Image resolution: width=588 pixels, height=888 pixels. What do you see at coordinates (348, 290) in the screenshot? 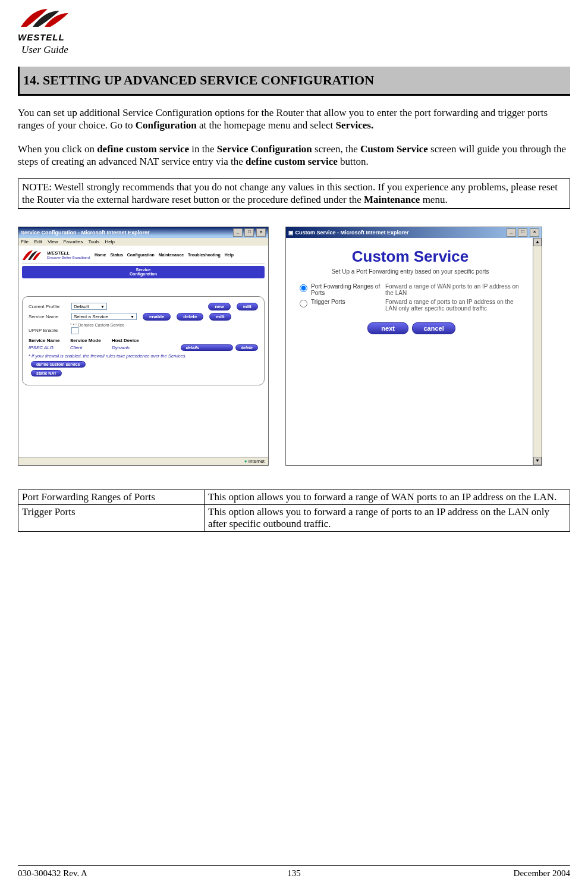
I see `opt1-label: Port Fowarding Ranges of Ports` at bounding box center [348, 290].